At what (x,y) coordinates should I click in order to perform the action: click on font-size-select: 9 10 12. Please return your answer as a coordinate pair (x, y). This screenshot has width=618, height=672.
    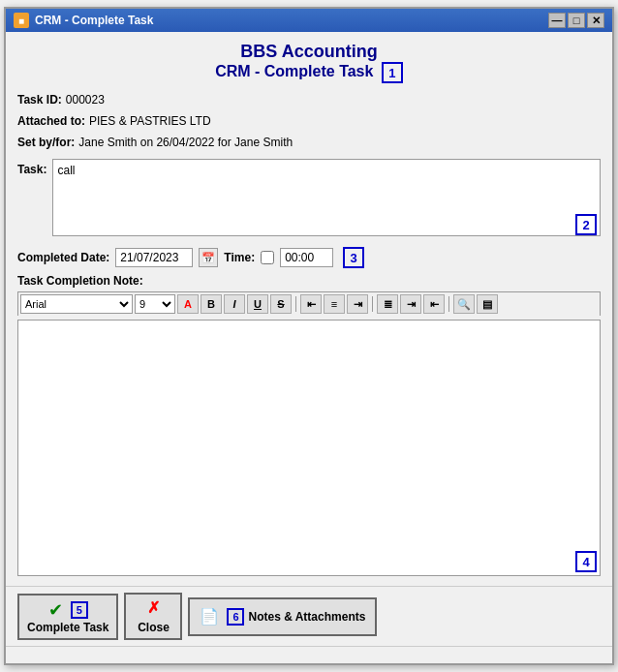
    Looking at the image, I should click on (155, 304).